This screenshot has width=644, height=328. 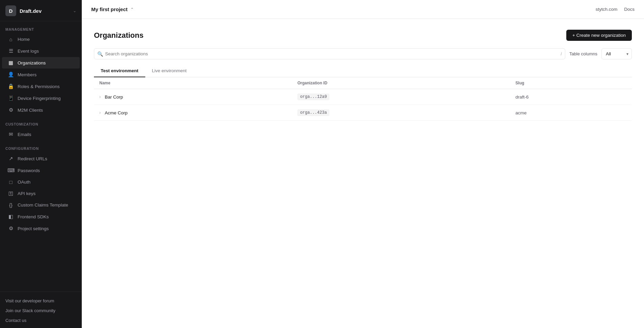 I want to click on sidebar-item-label-members: Members, so click(x=27, y=75).